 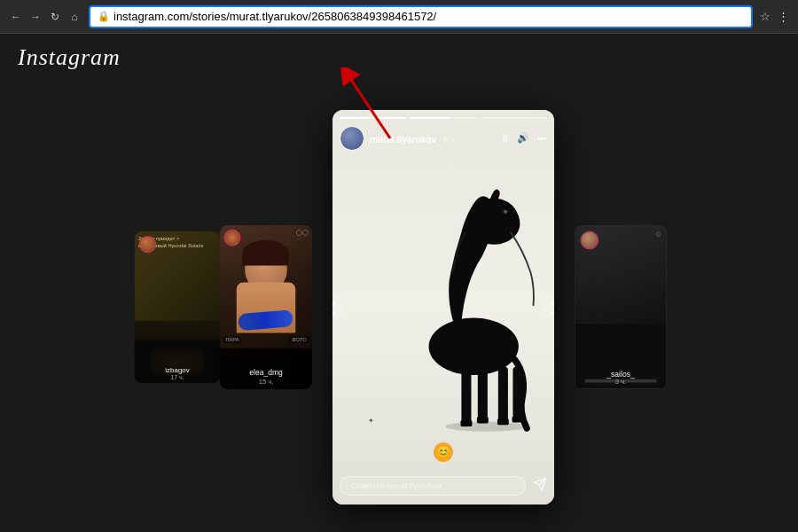 I want to click on sailos-username: _sailos_, so click(x=621, y=374).